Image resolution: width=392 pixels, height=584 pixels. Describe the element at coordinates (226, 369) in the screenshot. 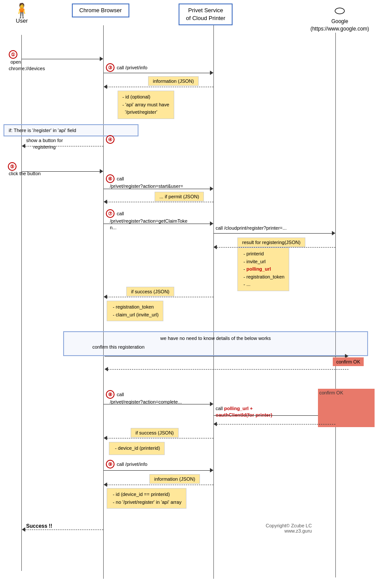

I see `arrow-confirm-ok` at that location.